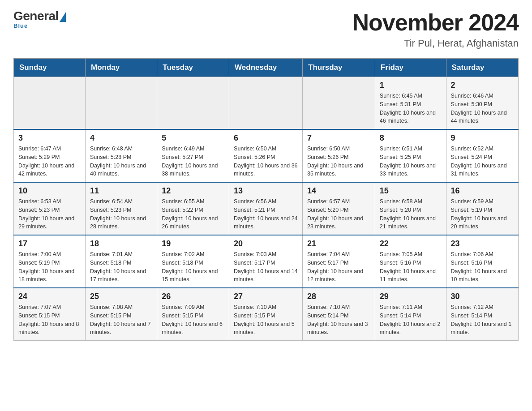 The width and height of the screenshot is (532, 411). What do you see at coordinates (193, 156) in the screenshot?
I see `table-row: 5Sunrise: 6:49 AMSunset: 5:27 PMDaylight…` at bounding box center [193, 156].